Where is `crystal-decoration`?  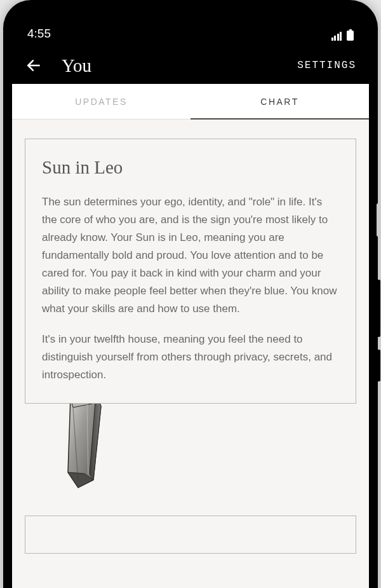
crystal-decoration is located at coordinates (206, 444).